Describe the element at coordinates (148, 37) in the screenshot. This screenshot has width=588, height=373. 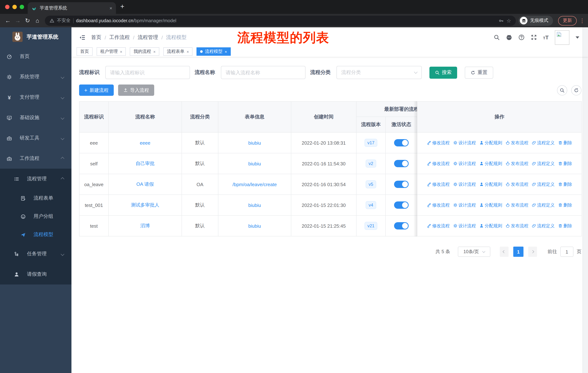
I see `breadcrumb-item: 流程管理` at that location.